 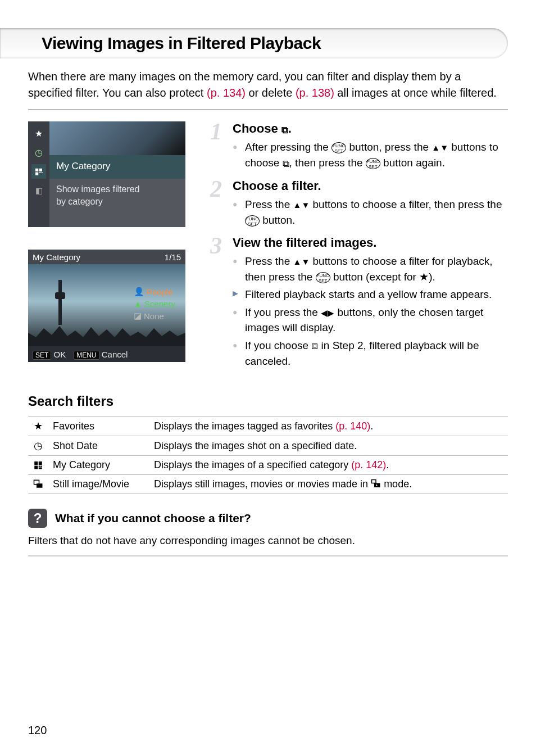 I want to click on step-2-item-1: Press the ▲▼ buttons to choose a filter,…, so click(x=370, y=212).